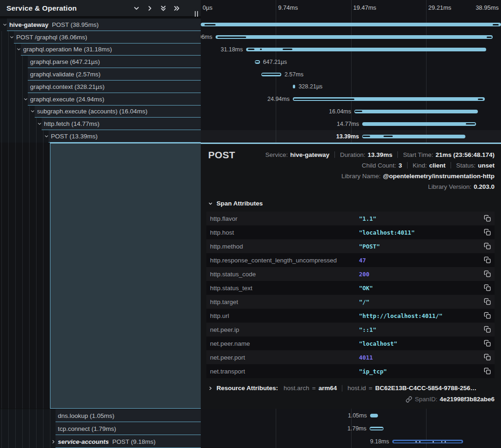 The height and width of the screenshot is (448, 501). I want to click on span-bar-row-post-graphql: 36.06ms, so click(351, 37).